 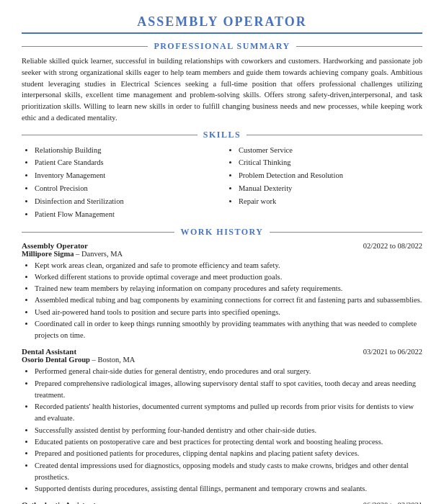 I want to click on title-divider, so click(x=222, y=33).